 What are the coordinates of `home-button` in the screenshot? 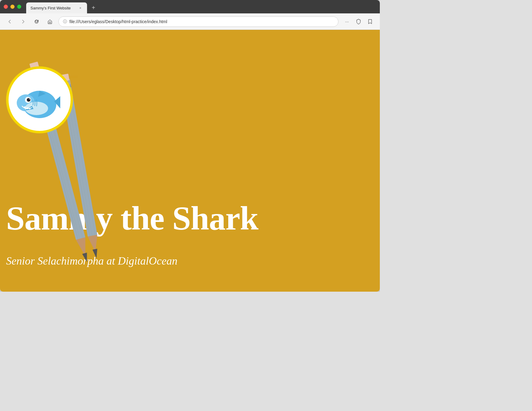 It's located at (50, 22).